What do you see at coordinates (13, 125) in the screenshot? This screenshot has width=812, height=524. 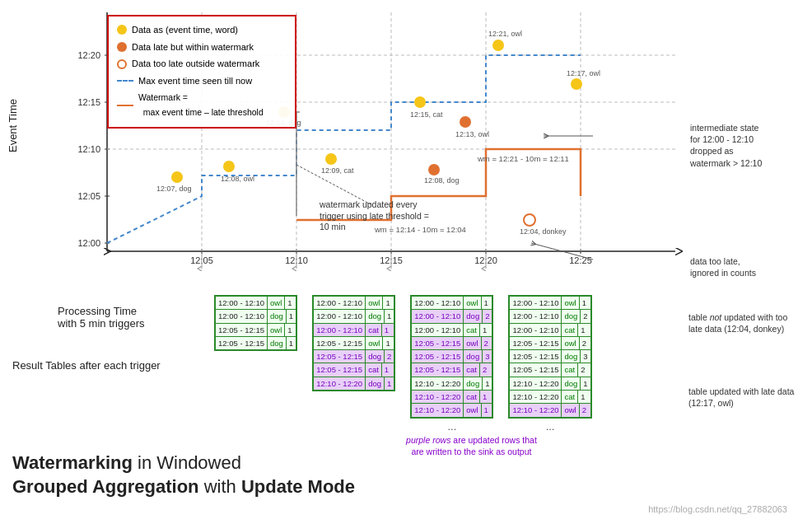 I see `y-axis-label: Event Time` at bounding box center [13, 125].